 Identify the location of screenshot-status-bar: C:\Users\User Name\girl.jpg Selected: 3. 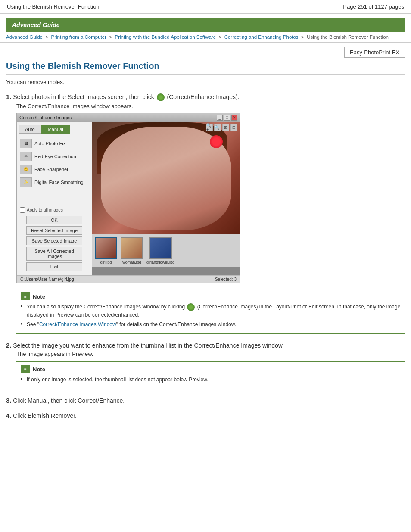
(128, 279).